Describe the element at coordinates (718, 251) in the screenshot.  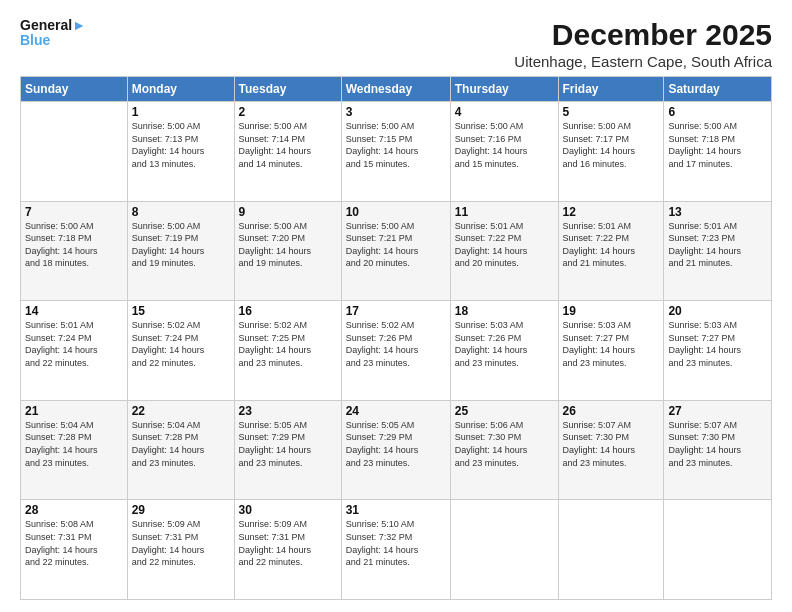
I see `calendar-cell: 13Sunrise: 5:01 AMSunset: 7:23 PMDayligh…` at that location.